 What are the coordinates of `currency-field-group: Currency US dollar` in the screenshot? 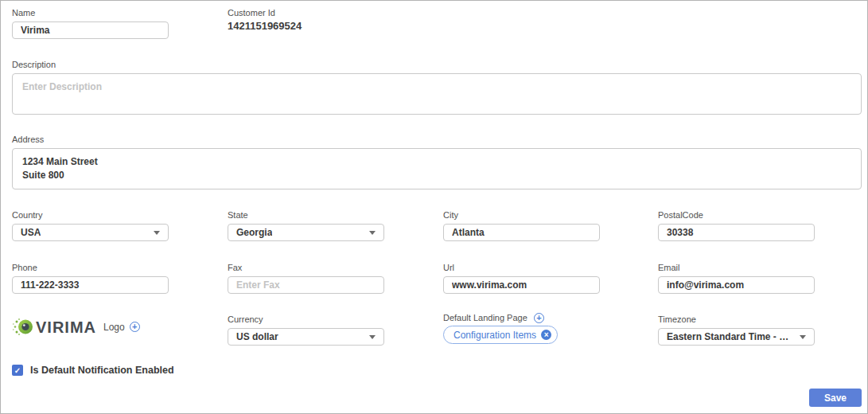 It's located at (306, 330).